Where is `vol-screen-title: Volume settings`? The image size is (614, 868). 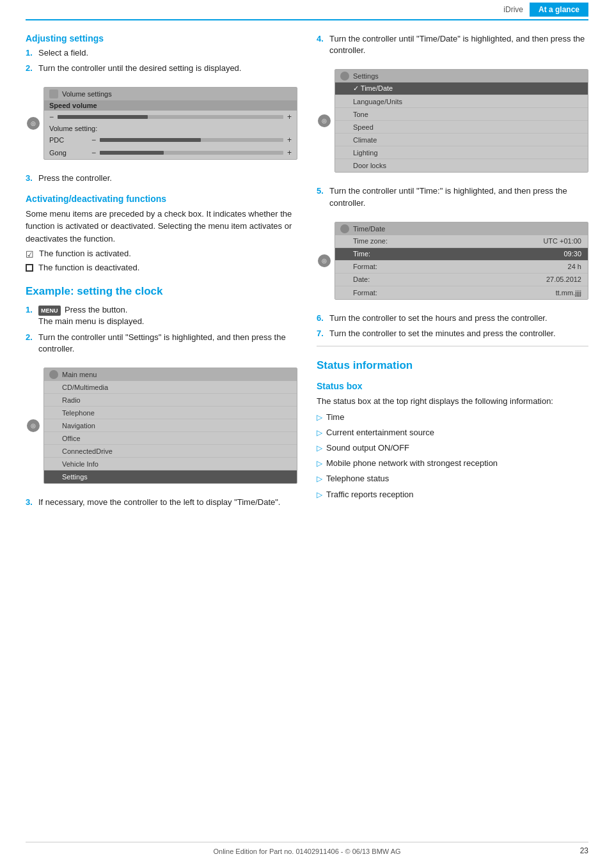
vol-screen-title: Volume settings is located at coordinates (170, 94).